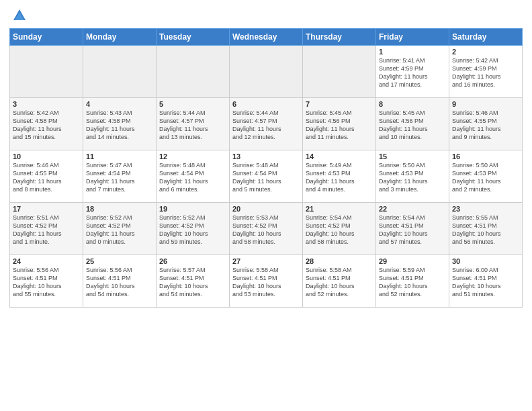 Image resolution: width=532 pixels, height=411 pixels. What do you see at coordinates (340, 38) in the screenshot?
I see `weekday-header-thursday: Thursday` at bounding box center [340, 38].